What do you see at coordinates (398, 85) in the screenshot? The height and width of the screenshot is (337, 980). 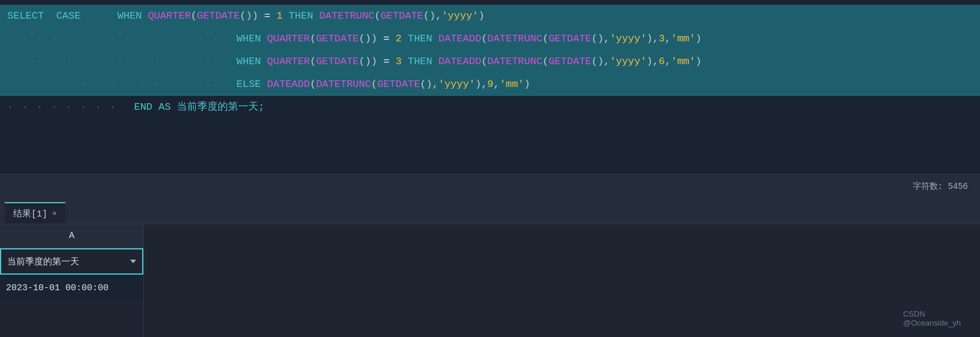 I see `fn-getdate-4: GETDATE` at bounding box center [398, 85].